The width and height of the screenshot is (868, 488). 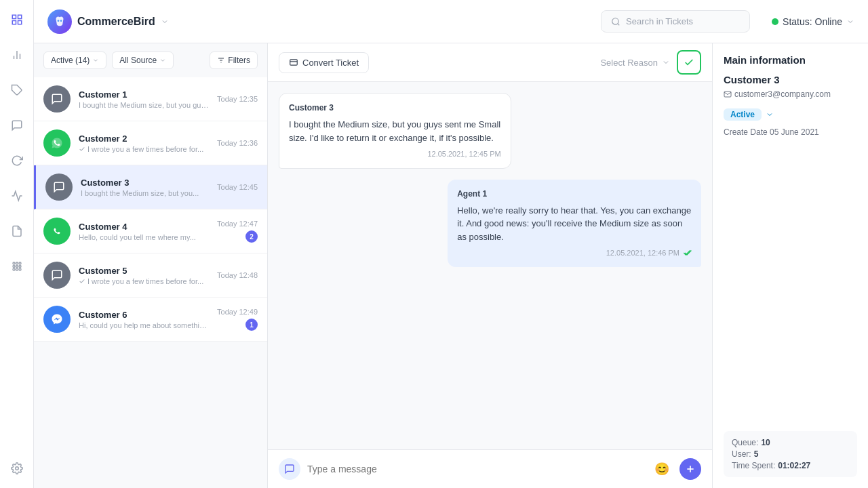 I want to click on sidebar-icon-document, so click(x=17, y=231).